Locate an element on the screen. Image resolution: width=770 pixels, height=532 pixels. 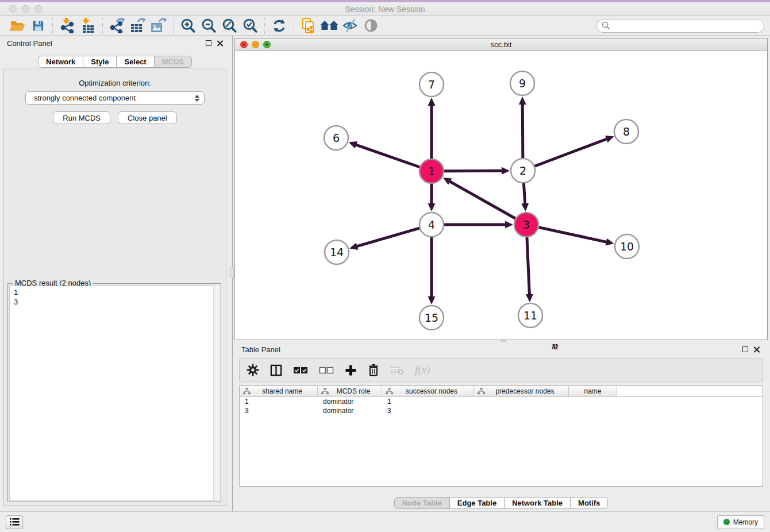
minimize-network-icon: − is located at coordinates (255, 45).